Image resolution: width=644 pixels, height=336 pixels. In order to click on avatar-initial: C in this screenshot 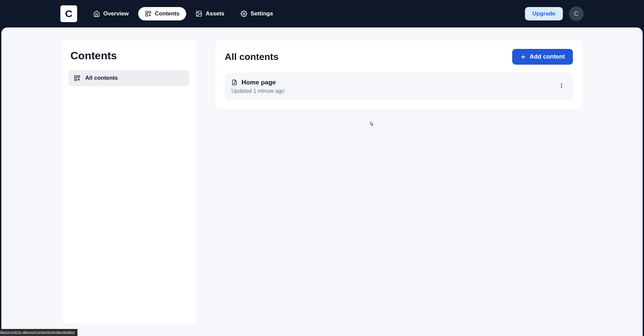, I will do `click(576, 14)`.